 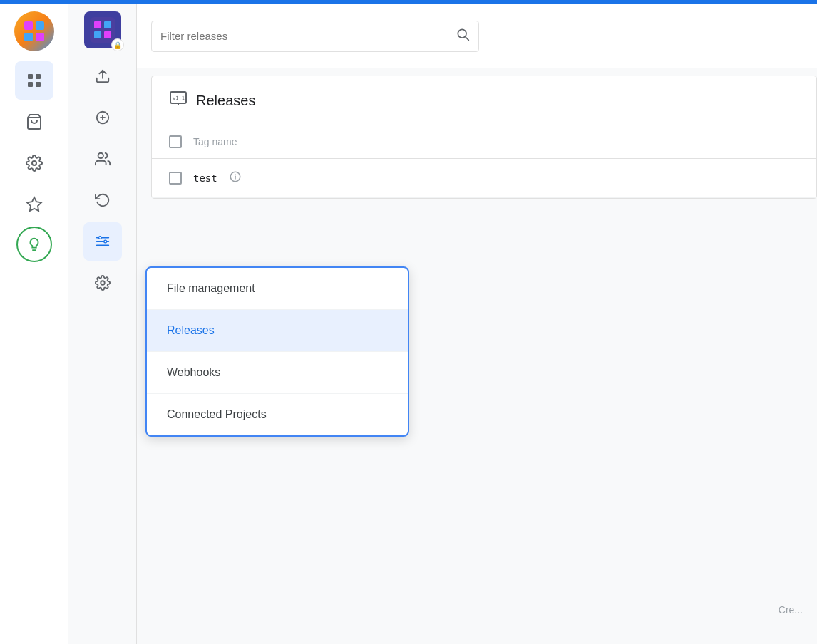 I want to click on sidebar-item-bulb, so click(x=34, y=244).